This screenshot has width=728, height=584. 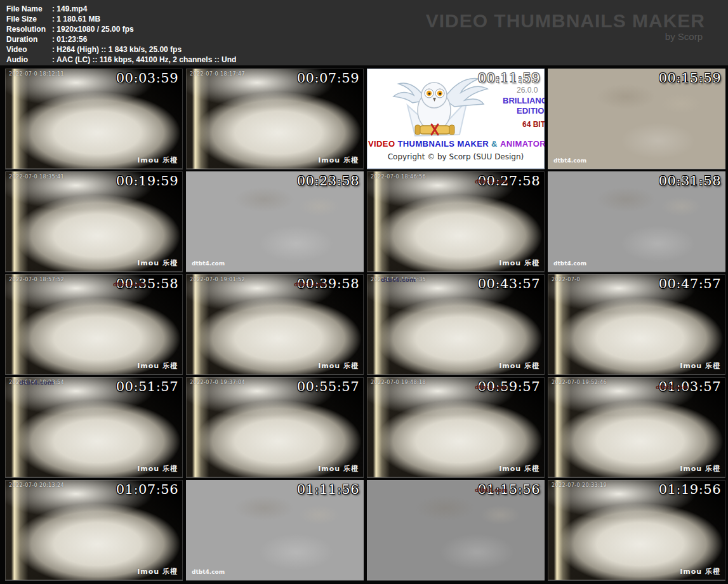 I want to click on camera-datetime-overlay: 2022-07-0 19:48:18, so click(x=399, y=382).